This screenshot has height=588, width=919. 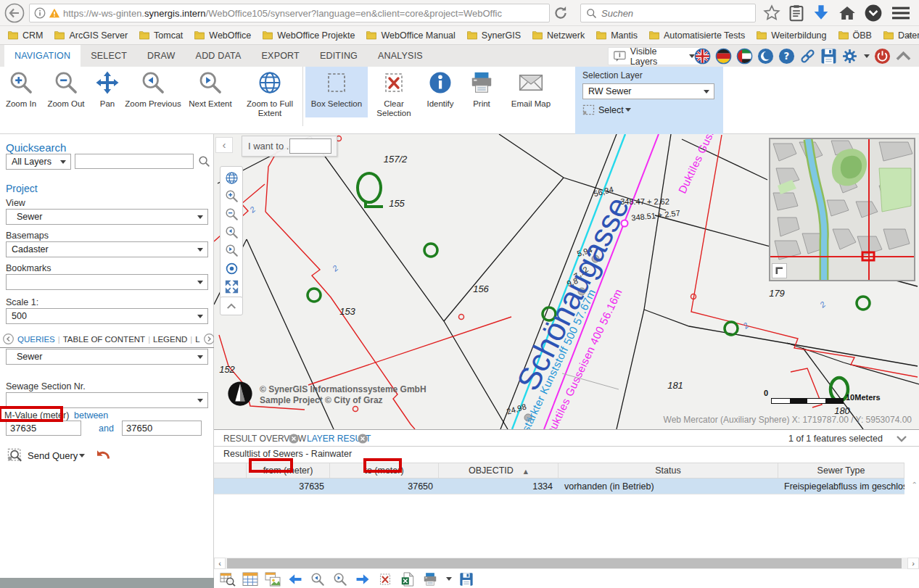 I want to click on quicksearch-input, so click(x=134, y=161).